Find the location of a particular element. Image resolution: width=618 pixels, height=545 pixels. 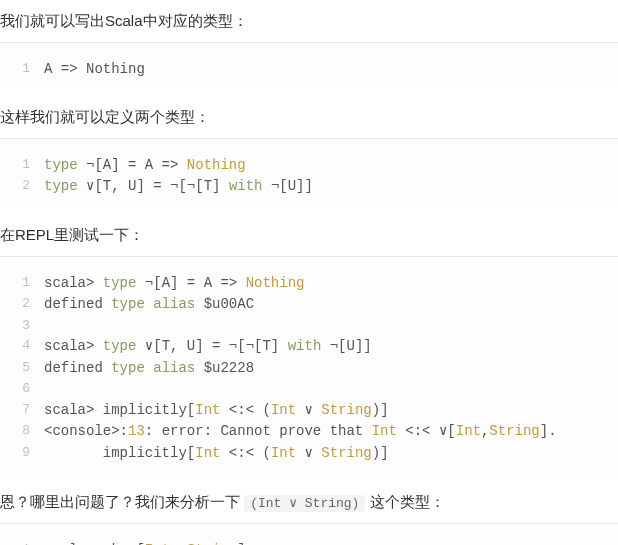

code-content: scala> :k ∨[Int, String] is located at coordinates (331, 542).